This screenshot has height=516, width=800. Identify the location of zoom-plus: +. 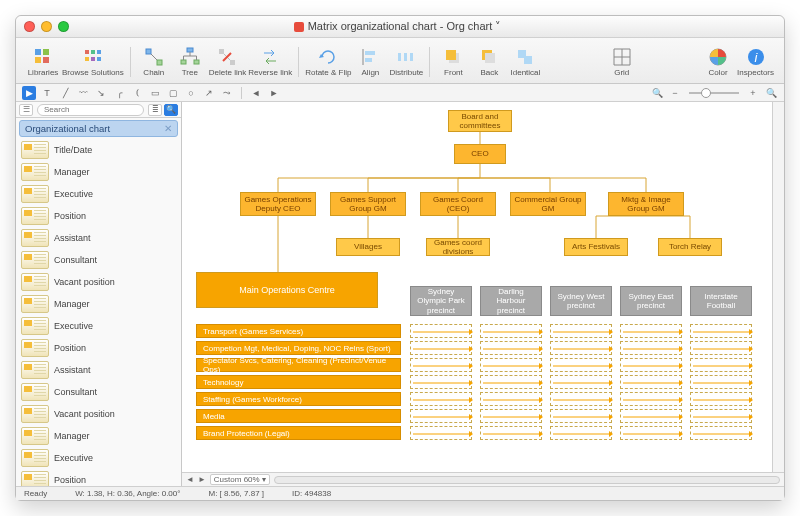
(753, 93).